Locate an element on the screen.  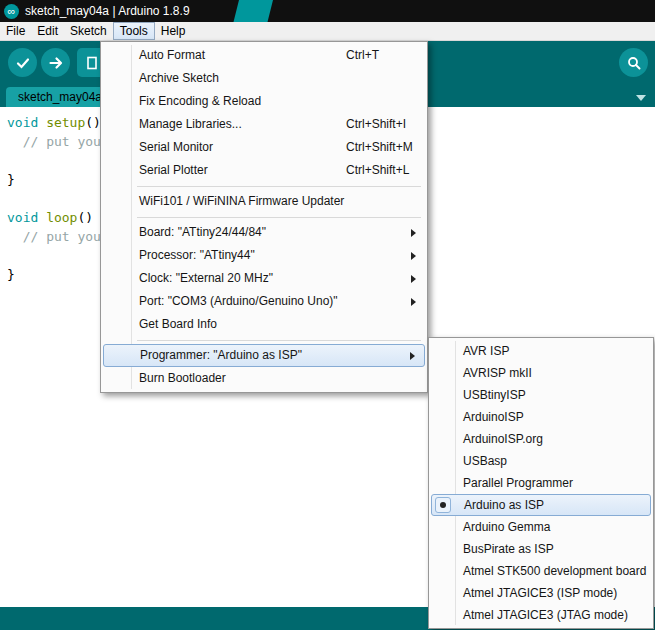
menu-item-archive-sketch: Archive Sketch is located at coordinates (264, 78).